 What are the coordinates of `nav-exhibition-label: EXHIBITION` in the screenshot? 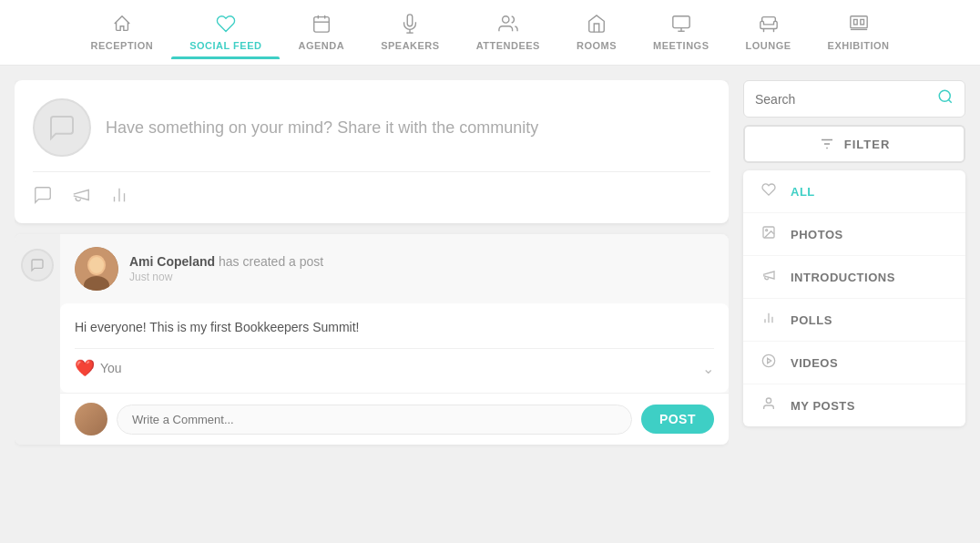 It's located at (859, 46).